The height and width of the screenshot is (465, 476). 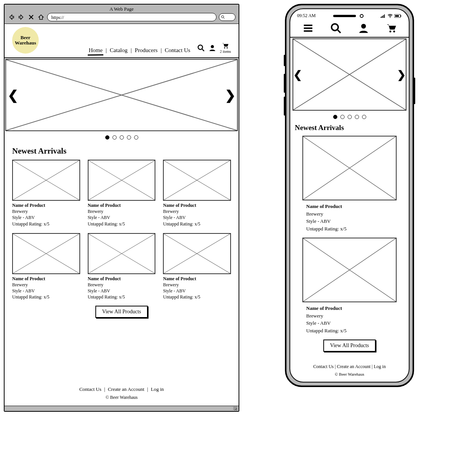 I want to click on nav-contact: Contact Us, so click(x=178, y=50).